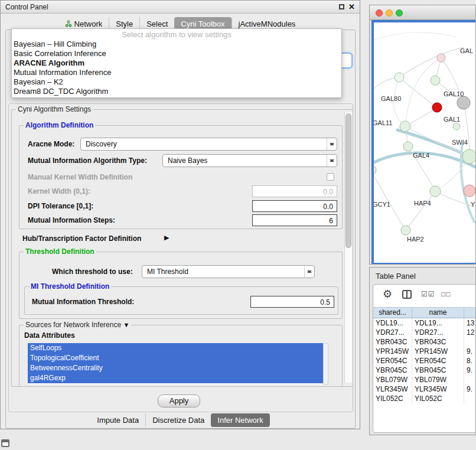  Describe the element at coordinates (177, 73) in the screenshot. I see `algorithm-option-mutual-information-inference: Mutual Information Inference` at that location.